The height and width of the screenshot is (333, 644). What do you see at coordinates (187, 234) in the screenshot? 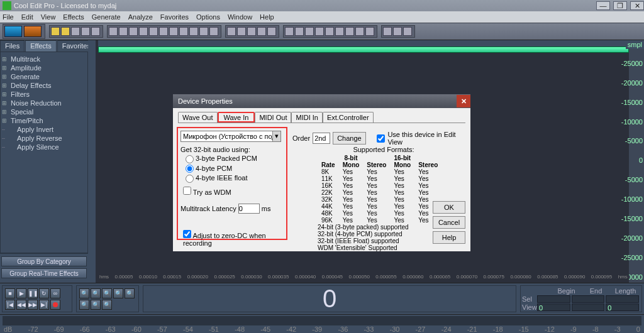
I see `adjust-dc-checkbox` at bounding box center [187, 234].